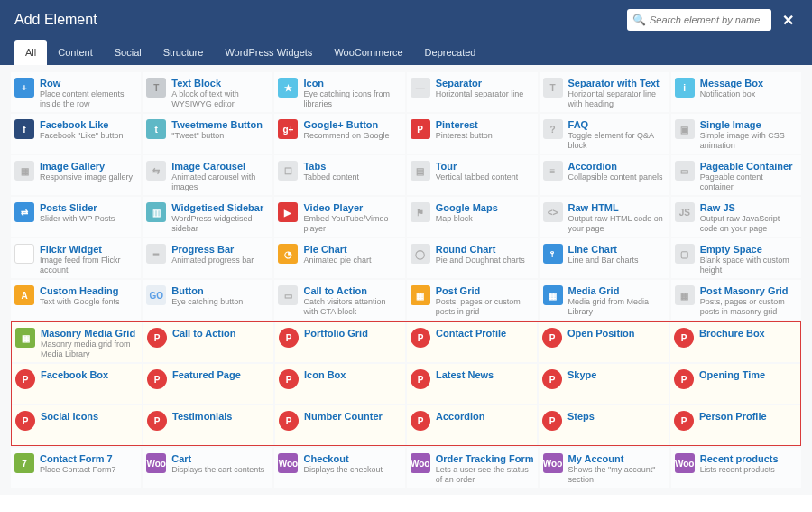 The width and height of the screenshot is (812, 512). I want to click on element-name: Tour, so click(477, 166).